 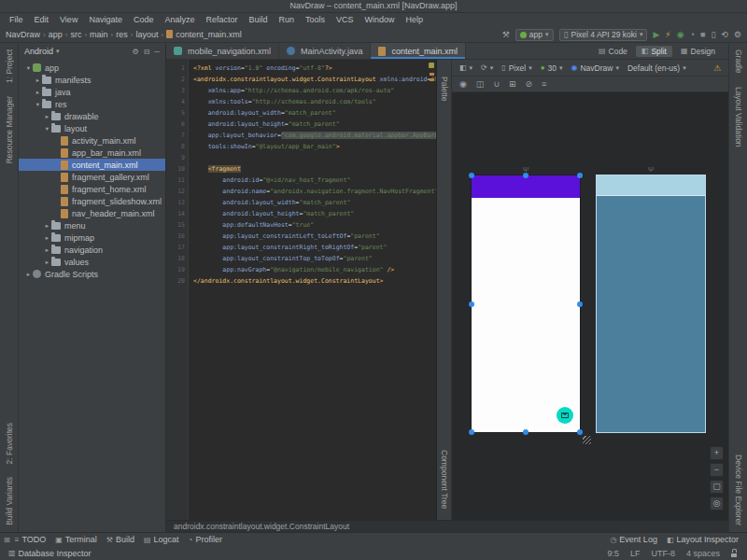 I want to click on stop-button: ■, so click(x=702, y=35).